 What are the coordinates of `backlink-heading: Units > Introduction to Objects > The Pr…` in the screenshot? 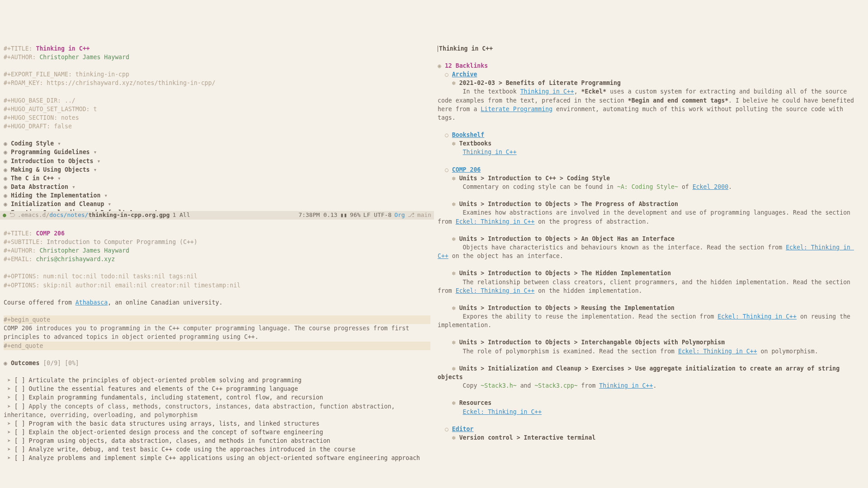 It's located at (569, 204).